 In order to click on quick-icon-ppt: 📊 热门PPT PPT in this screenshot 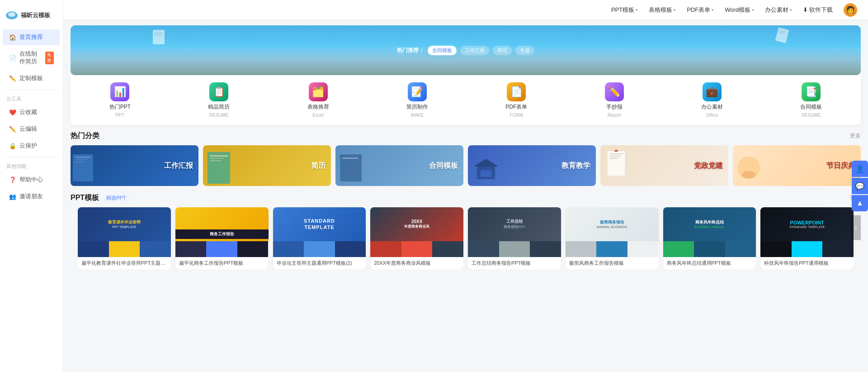, I will do `click(120, 100)`.